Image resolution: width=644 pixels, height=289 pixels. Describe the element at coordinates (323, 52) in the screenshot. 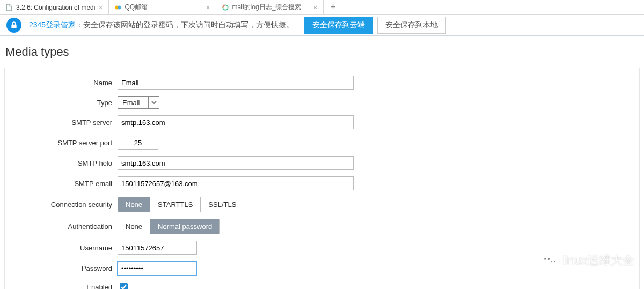

I see `page-title: Media types` at that location.